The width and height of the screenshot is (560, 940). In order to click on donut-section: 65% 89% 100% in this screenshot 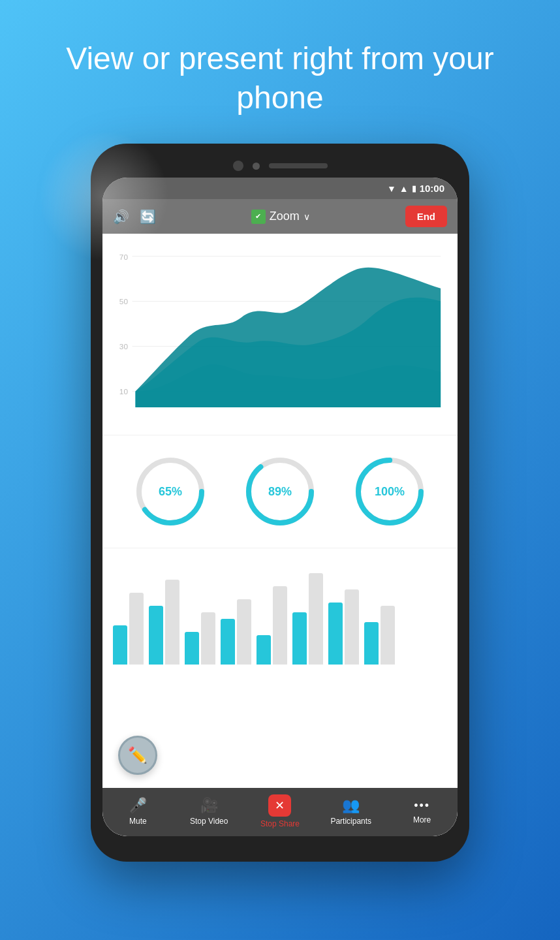, I will do `click(280, 492)`.